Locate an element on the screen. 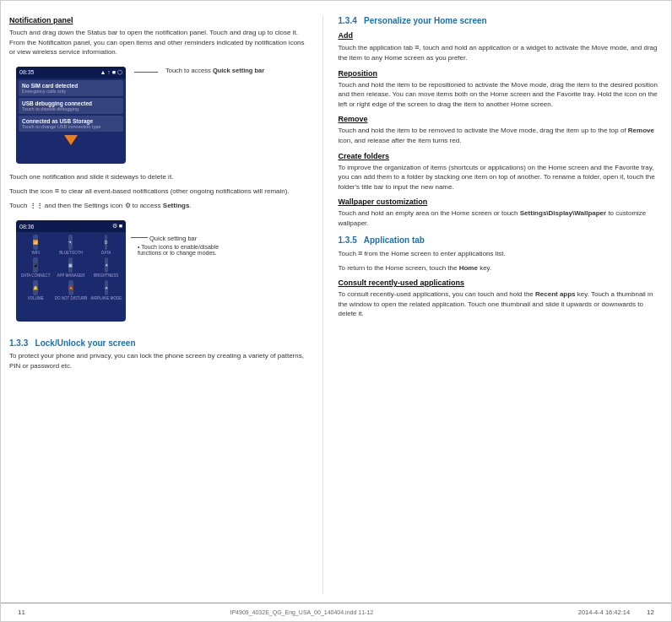 The height and width of the screenshot is (622, 672). data-connect-icon: 📱 is located at coordinates (35, 265).